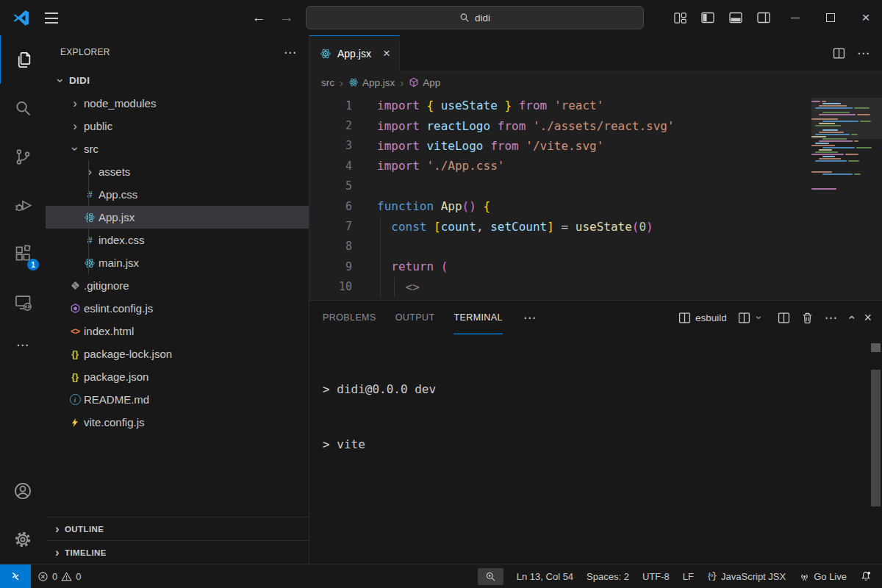 The image size is (882, 588). What do you see at coordinates (842, 146) in the screenshot?
I see `minimap` at bounding box center [842, 146].